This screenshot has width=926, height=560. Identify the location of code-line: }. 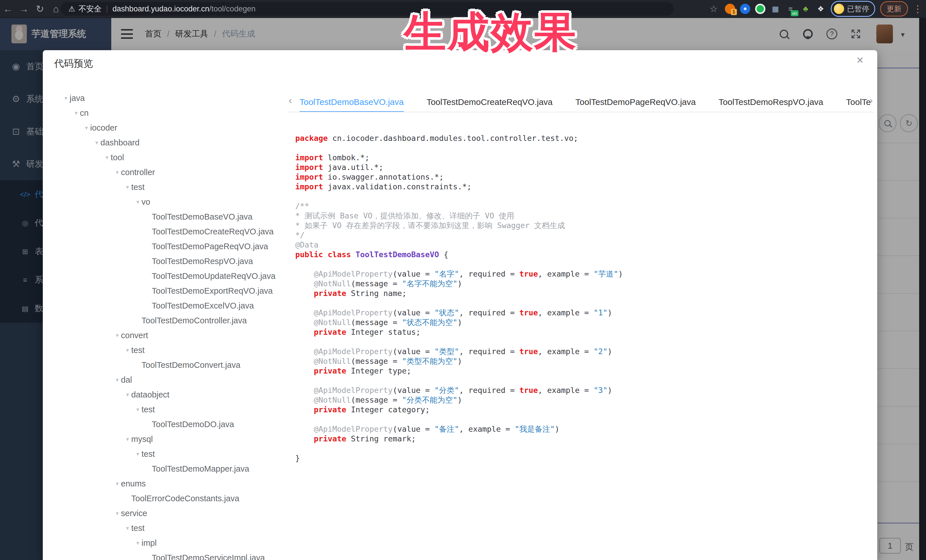
(581, 458).